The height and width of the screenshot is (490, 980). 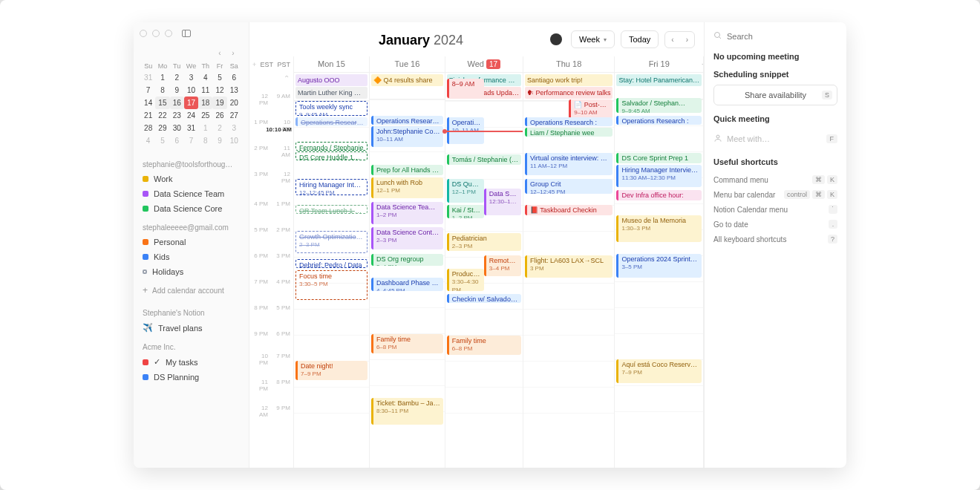 What do you see at coordinates (220, 116) in the screenshot?
I see `minical-day: 26` at bounding box center [220, 116].